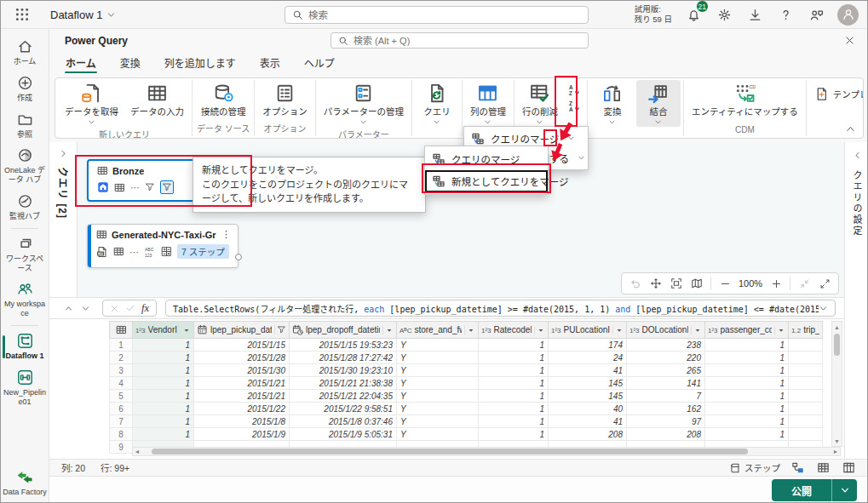 This screenshot has height=503, width=868. Describe the element at coordinates (486, 451) in the screenshot. I see `horizontal-scrollbar: ◄ ►` at that location.